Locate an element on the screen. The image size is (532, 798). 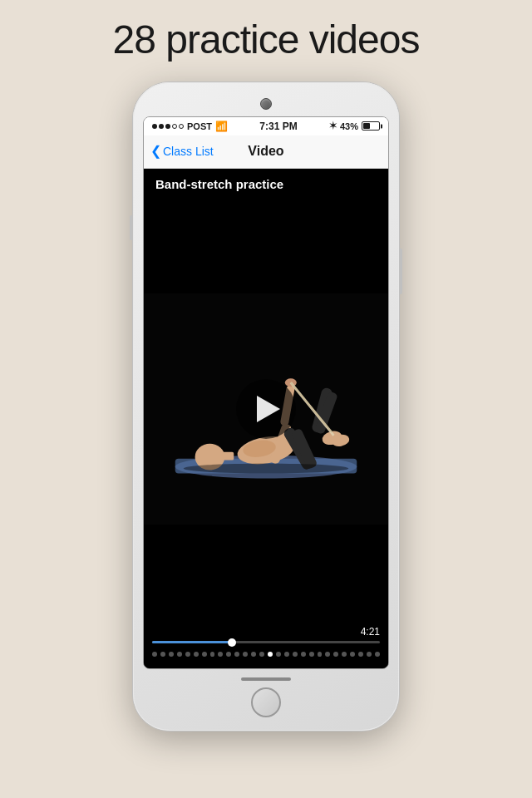
video-controls: 4:21 is located at coordinates (266, 643).